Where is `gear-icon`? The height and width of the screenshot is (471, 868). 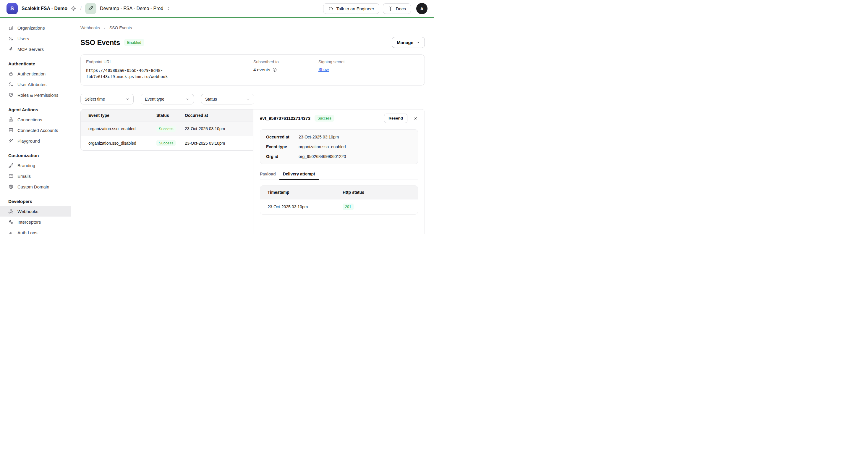
gear-icon is located at coordinates (73, 9).